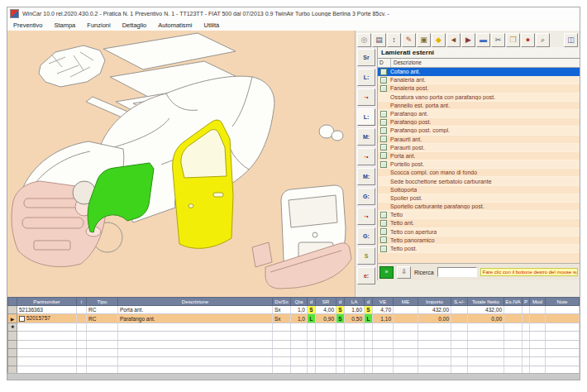 The width and height of the screenshot is (587, 392). Describe the element at coordinates (438, 40) in the screenshot. I see `diamond-icon: ◆` at that location.